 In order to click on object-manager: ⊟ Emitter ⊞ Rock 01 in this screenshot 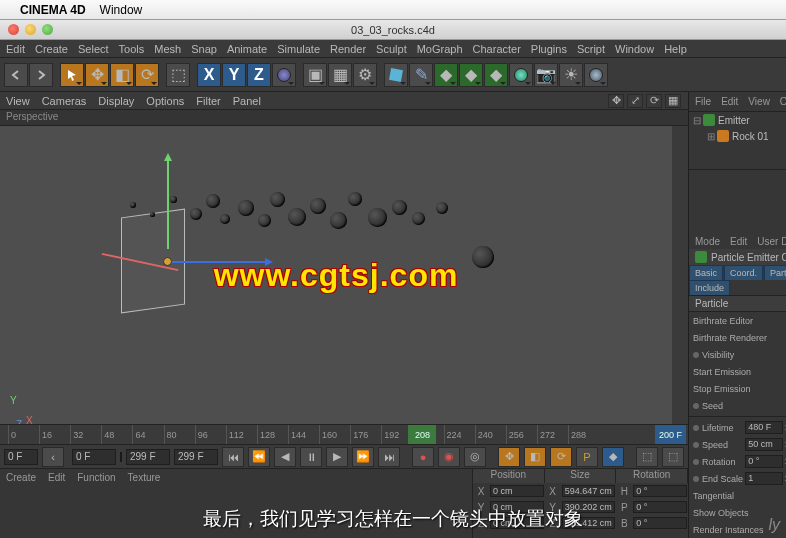, I will do `click(738, 141)`.